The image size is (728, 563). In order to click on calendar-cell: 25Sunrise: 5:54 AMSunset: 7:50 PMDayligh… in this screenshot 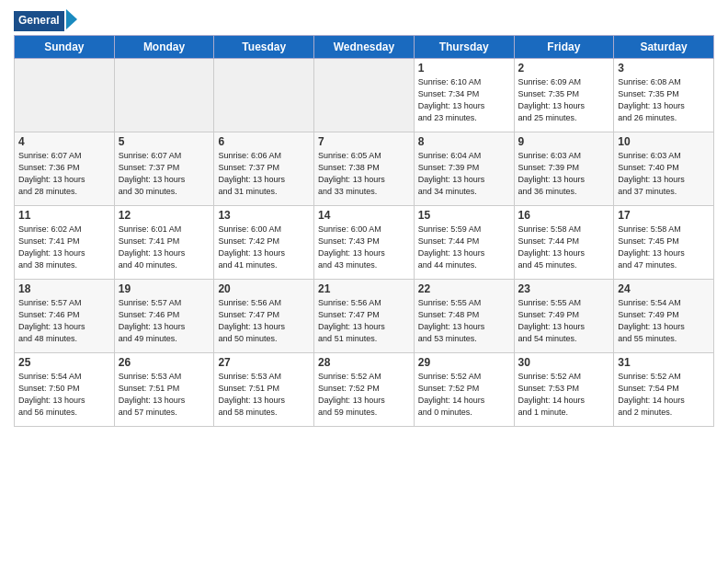, I will do `click(64, 390)`.